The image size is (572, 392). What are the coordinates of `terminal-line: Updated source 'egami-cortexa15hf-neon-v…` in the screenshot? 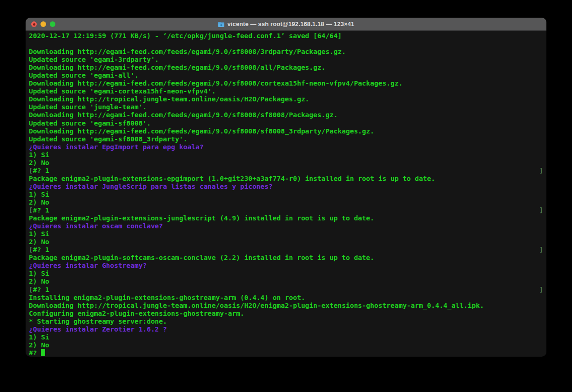 It's located at (286, 91).